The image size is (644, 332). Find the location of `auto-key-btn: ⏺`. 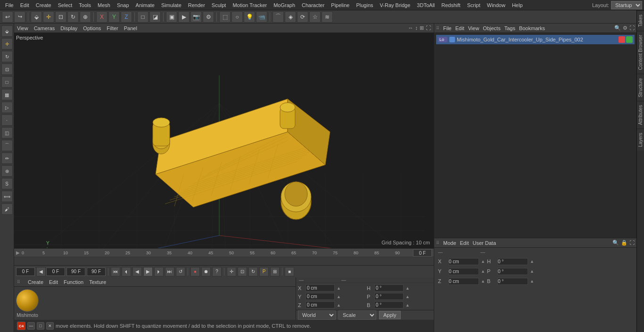

auto-key-btn: ⏺ is located at coordinates (206, 272).